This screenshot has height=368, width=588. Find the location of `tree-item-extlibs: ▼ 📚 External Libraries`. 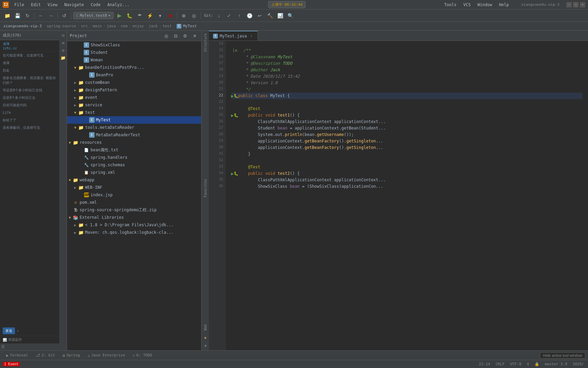

tree-item-extlibs: ▼ 📚 External Libraries is located at coordinates (134, 217).